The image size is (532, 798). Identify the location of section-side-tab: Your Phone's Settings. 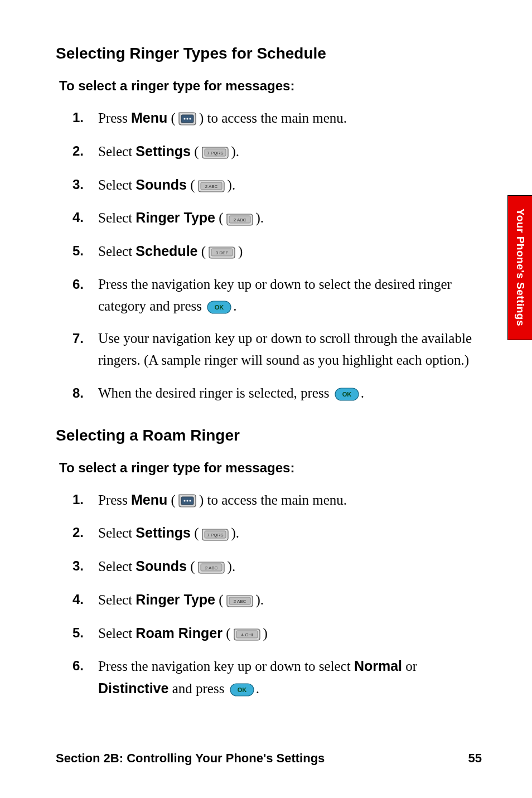
(520, 268).